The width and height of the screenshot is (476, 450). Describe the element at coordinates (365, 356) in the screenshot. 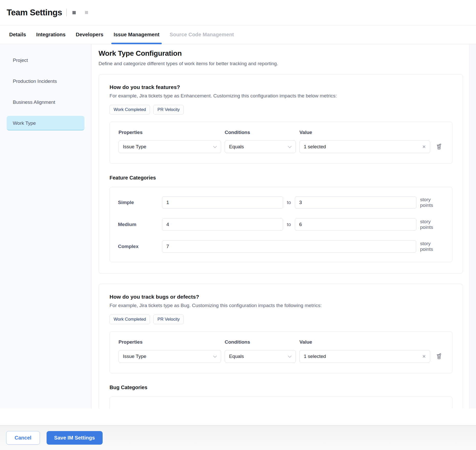

I see `bugs-value-select: 1 selected ✕` at that location.